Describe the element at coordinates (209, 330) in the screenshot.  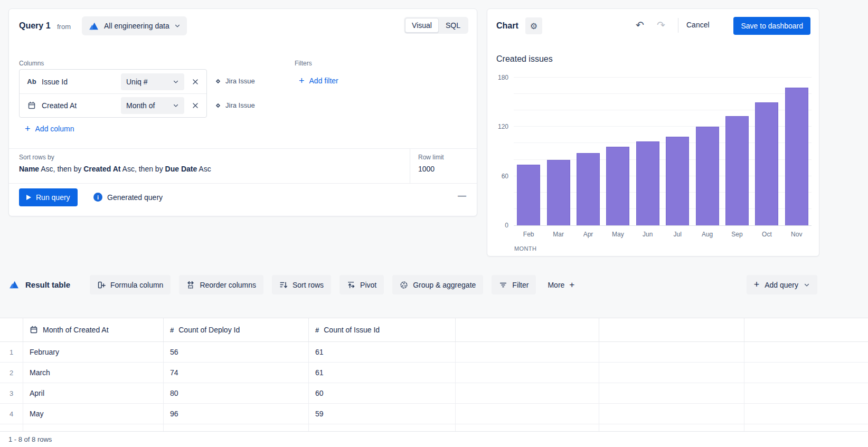
I see `column-header-label: Count of Deploy Id` at that location.